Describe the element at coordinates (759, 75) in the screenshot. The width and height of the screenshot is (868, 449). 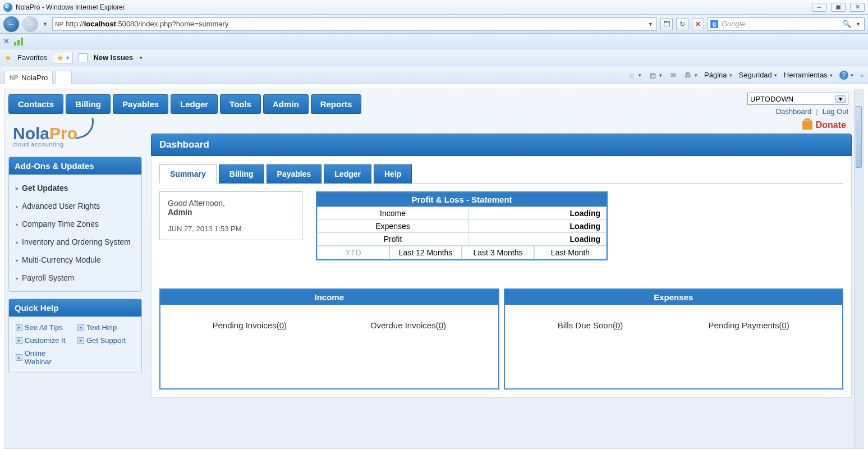
I see `security-menu: Seguridad▾` at that location.